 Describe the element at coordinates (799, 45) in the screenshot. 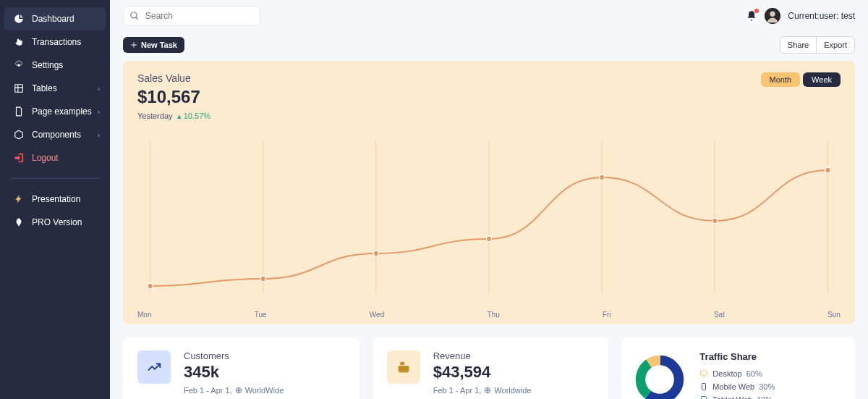

I see `share-button: Share` at that location.